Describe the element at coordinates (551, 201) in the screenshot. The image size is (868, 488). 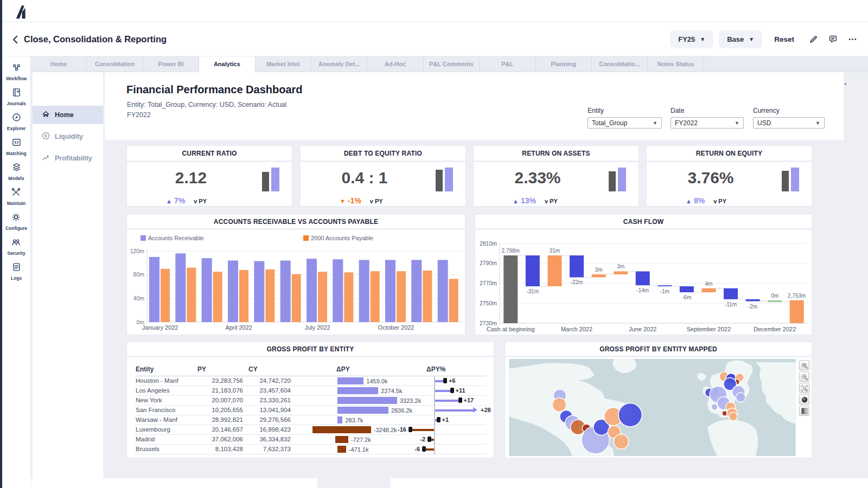
I see `vs-py-label: v PY` at that location.